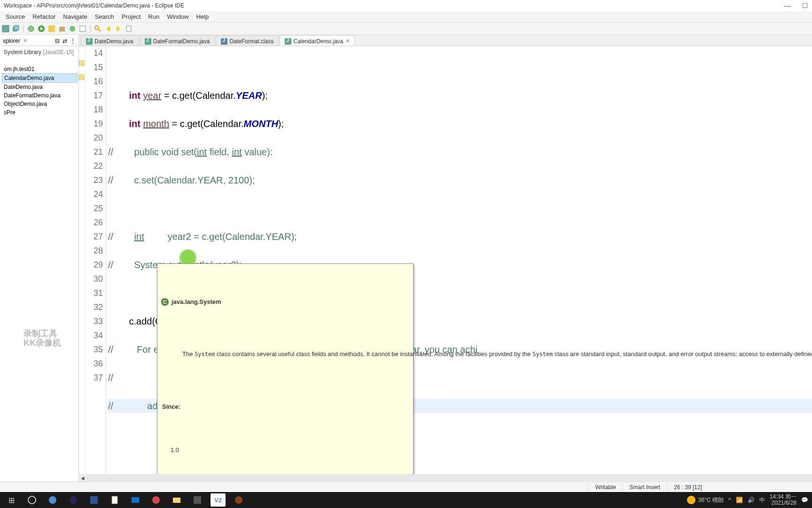 This screenshot has height=508, width=812. What do you see at coordinates (25, 40) in the screenshot?
I see `explorer-close-icon: ✕` at bounding box center [25, 40].